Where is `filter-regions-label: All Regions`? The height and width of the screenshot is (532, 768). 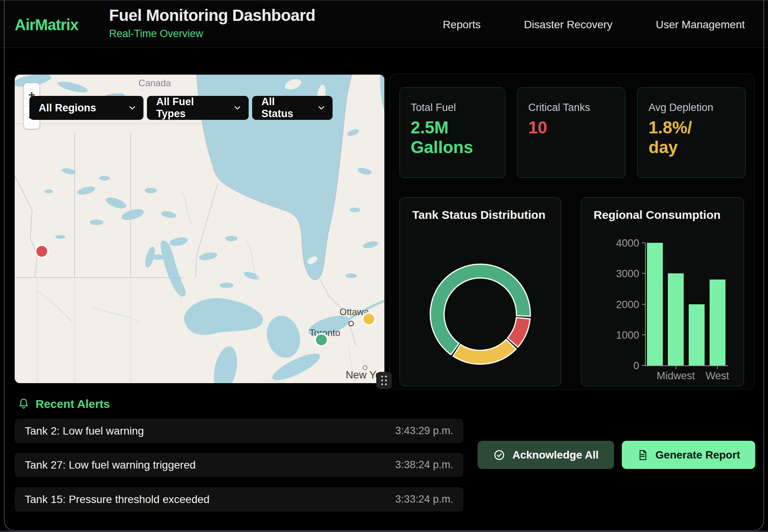
filter-regions-label: All Regions is located at coordinates (67, 108).